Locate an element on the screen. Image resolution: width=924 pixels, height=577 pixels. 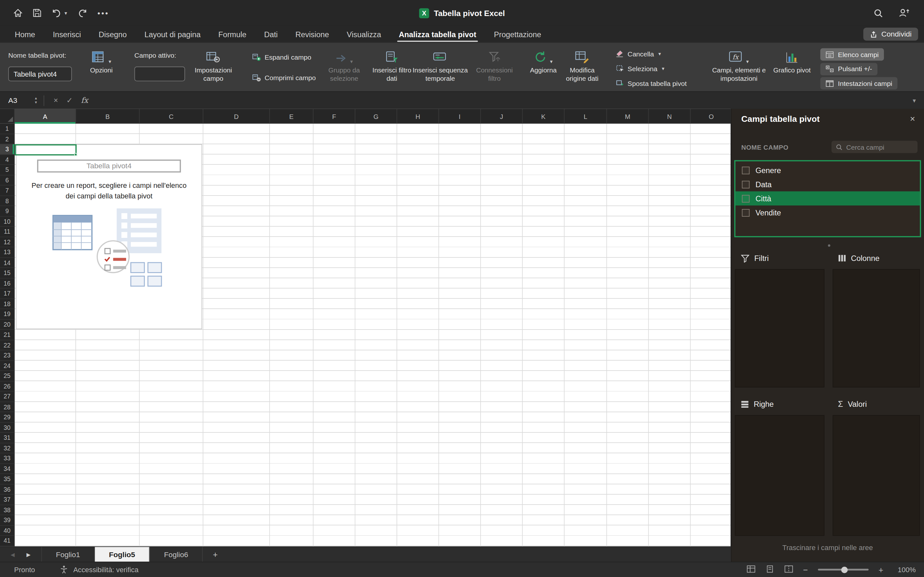
undo-button: ▼ is located at coordinates (60, 13).